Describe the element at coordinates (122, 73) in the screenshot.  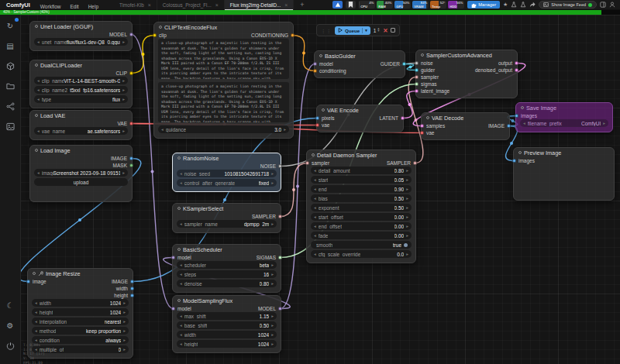
I see `output-port-CLIP: CLIP` at that location.